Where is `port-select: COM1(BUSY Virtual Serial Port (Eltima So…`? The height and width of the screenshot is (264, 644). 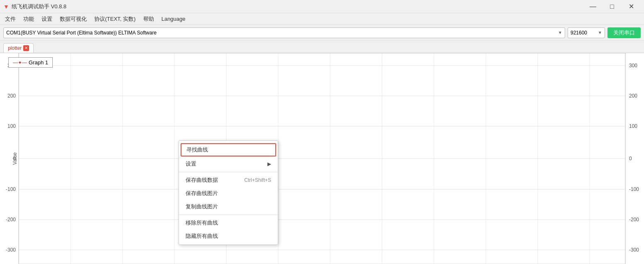
port-select: COM1(BUSY Virtual Serial Port (Eltima So… is located at coordinates (284, 33).